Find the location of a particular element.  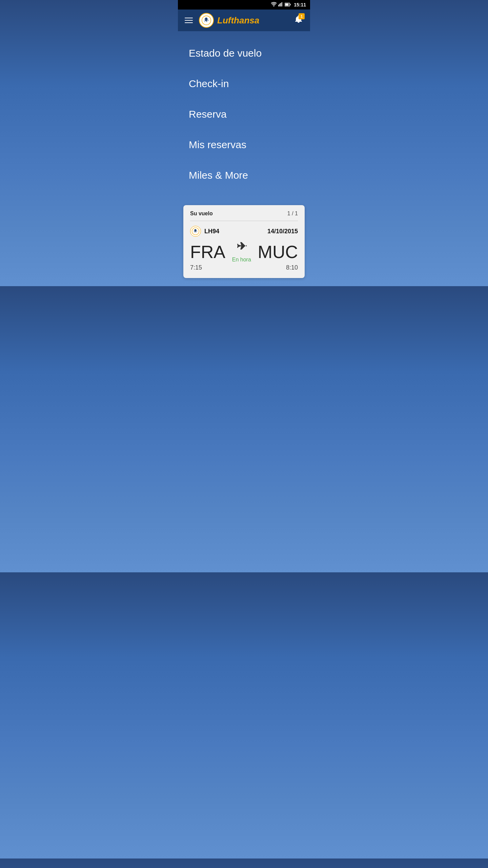

notification-badge: 1 is located at coordinates (302, 16).